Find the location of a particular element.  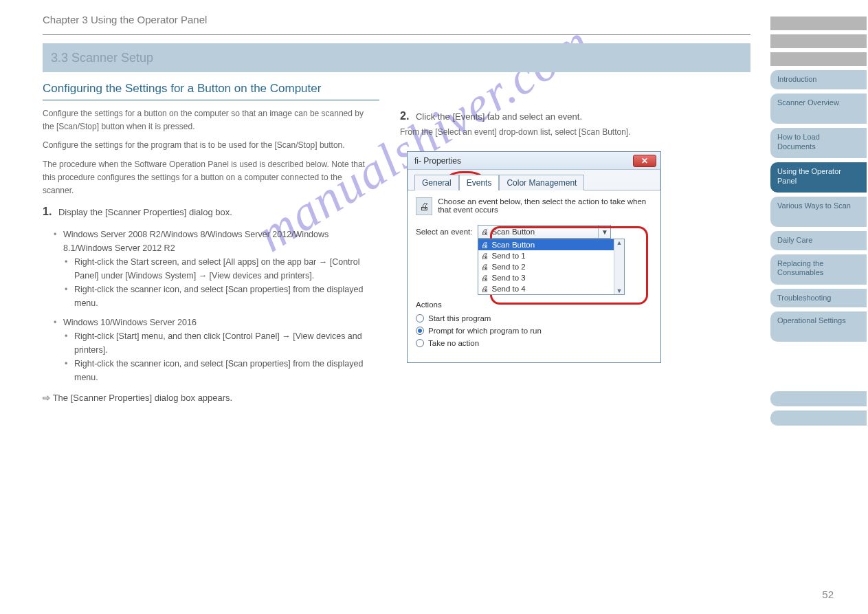

radio-no-action: Take no action is located at coordinates (534, 343).